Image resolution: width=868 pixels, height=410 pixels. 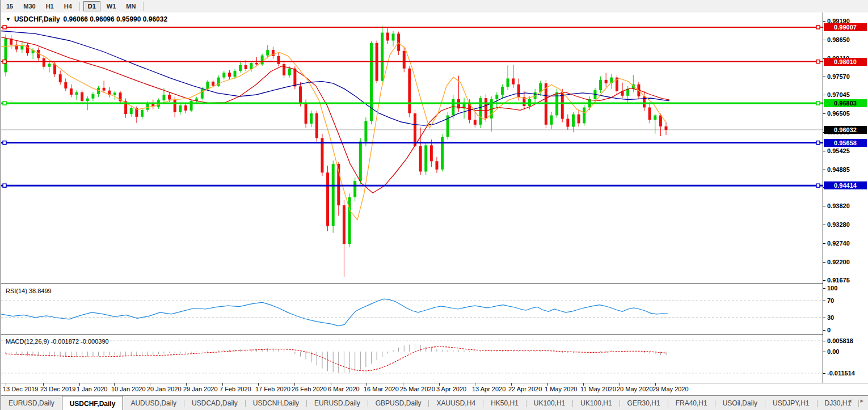 I want to click on chart-tab-usdcad-daily: USDCAD,Daily, so click(x=214, y=403).